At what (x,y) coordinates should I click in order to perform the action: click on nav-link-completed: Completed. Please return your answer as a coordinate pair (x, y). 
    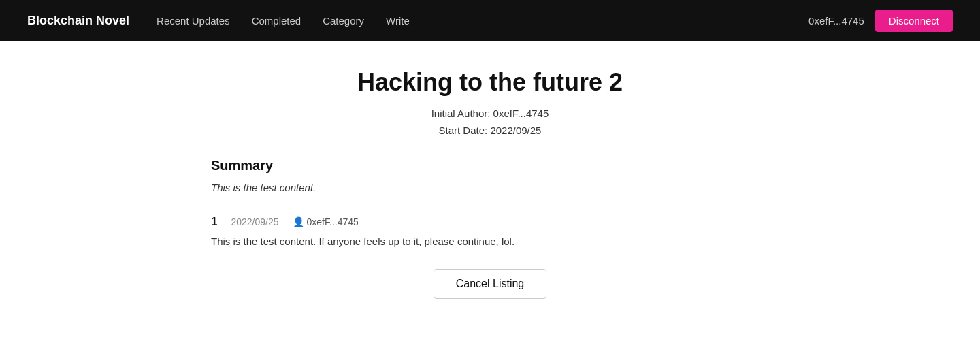
    Looking at the image, I should click on (276, 20).